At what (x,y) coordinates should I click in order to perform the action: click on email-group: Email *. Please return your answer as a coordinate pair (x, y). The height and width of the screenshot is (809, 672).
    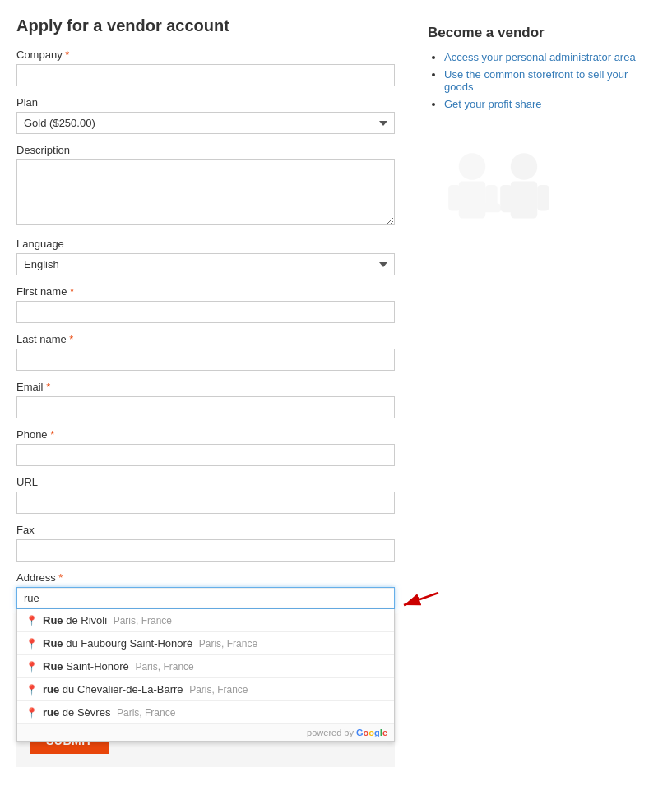
    Looking at the image, I should click on (206, 400).